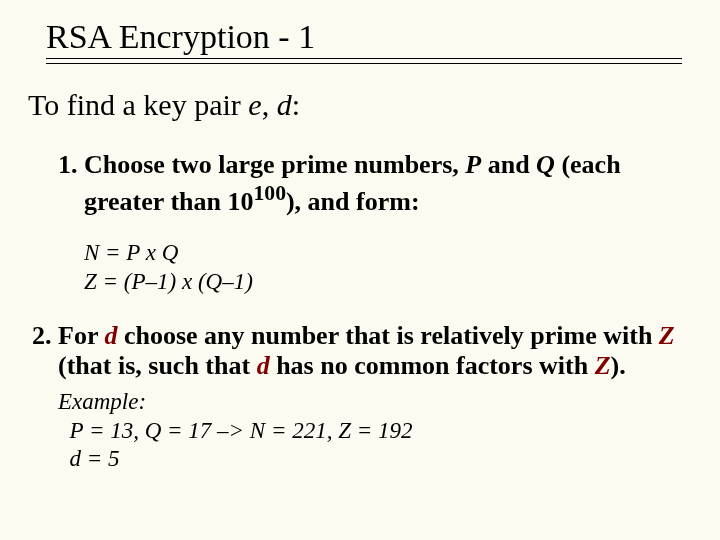 This screenshot has width=720, height=540. Describe the element at coordinates (360, 352) in the screenshot. I see `step-2: 2. For d choose any number that is relat…` at that location.